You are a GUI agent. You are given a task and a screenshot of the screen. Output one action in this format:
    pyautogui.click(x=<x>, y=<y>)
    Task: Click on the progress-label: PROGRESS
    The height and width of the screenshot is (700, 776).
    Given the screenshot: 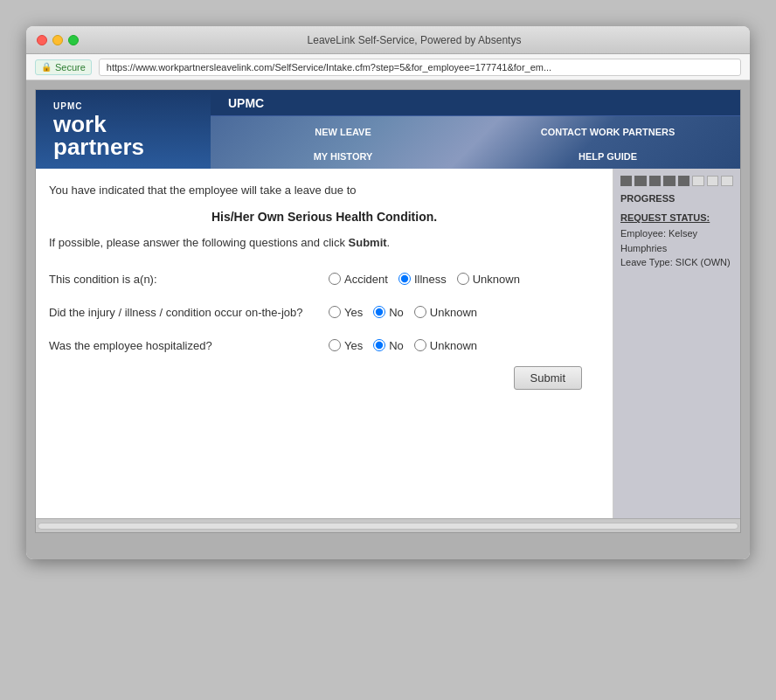 What is the action you would take?
    pyautogui.click(x=676, y=198)
    